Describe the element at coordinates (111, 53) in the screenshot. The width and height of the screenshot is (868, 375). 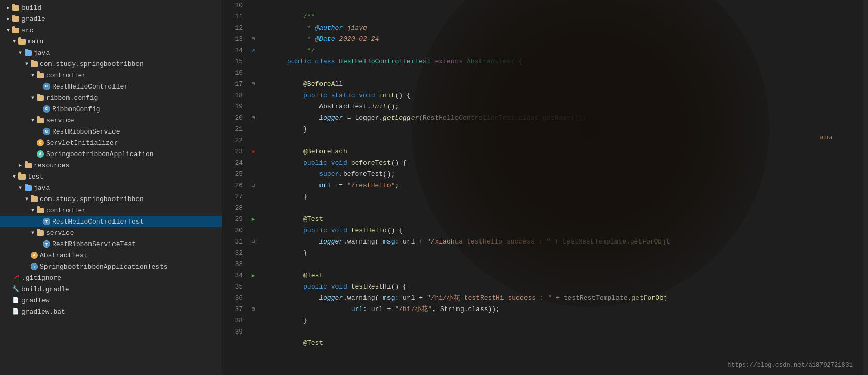
I see `sidebar-item-java: java` at that location.